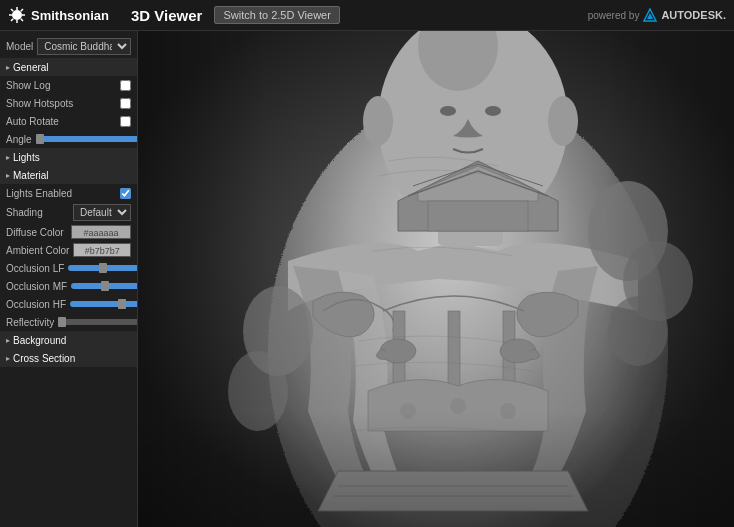  I want to click on reflectivity-slider-container: 0, so click(98, 322).